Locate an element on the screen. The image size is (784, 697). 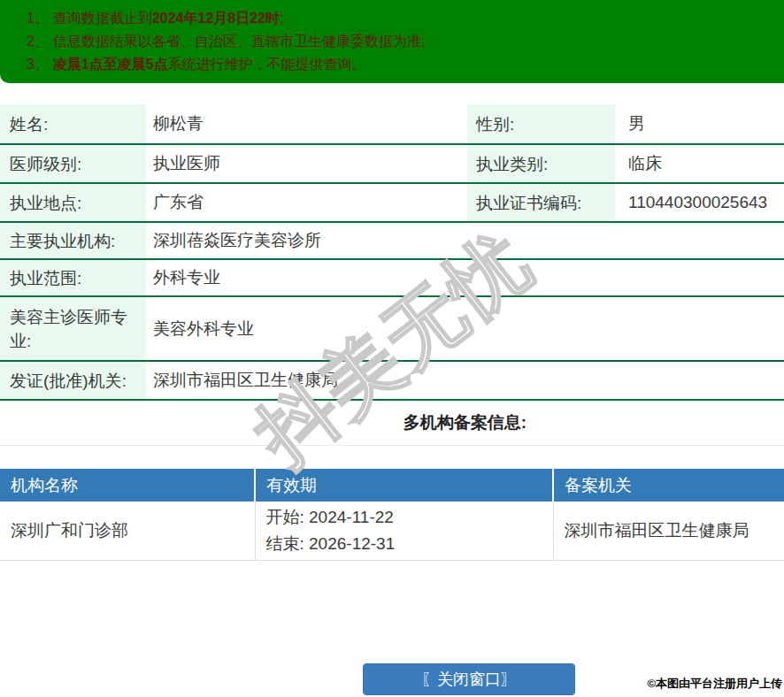
notice-line-text: 信息数据结果以各省、自治区、直辖市卫生健康委数据为准; is located at coordinates (239, 41).